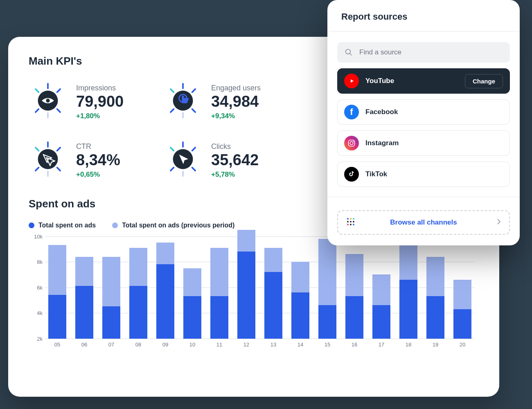  What do you see at coordinates (351, 222) in the screenshot?
I see `grid-dots-icon` at bounding box center [351, 222].